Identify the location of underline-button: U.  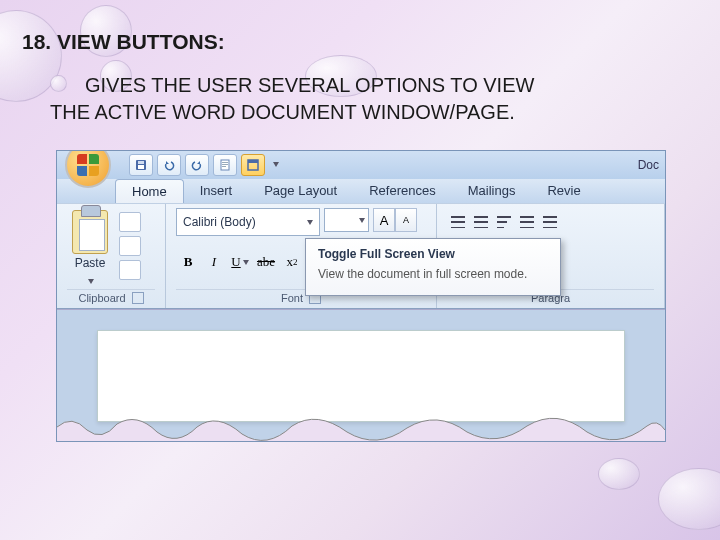
(240, 262).